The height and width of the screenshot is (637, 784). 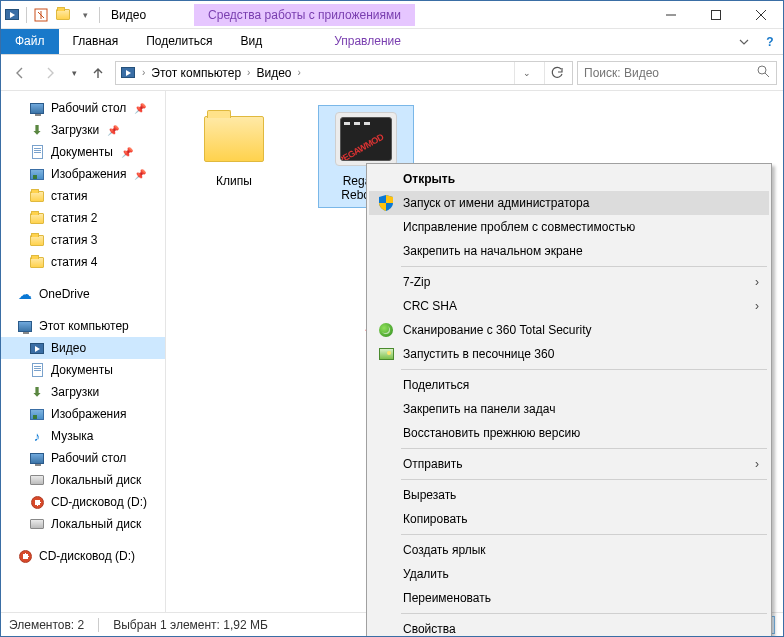 What do you see at coordinates (569, 385) in the screenshot?
I see `ctx-share: Поделиться` at bounding box center [569, 385].